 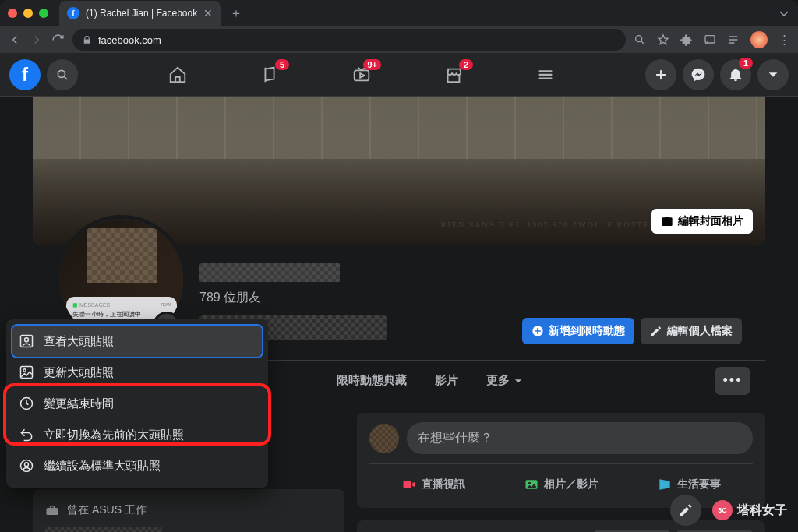 What do you see at coordinates (208, 13) in the screenshot?
I see `close-tab-icon: ✕` at bounding box center [208, 13].